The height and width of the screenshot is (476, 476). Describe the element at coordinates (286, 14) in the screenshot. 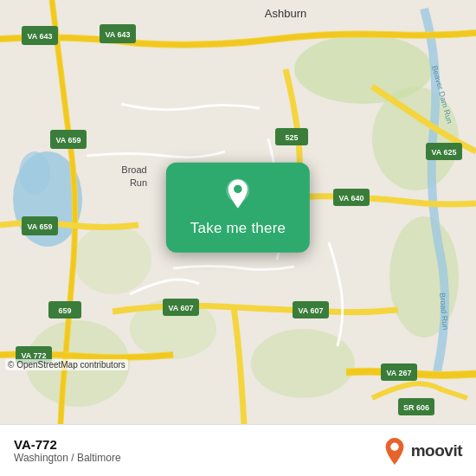

I see `svg-text: Ashburn` at that location.